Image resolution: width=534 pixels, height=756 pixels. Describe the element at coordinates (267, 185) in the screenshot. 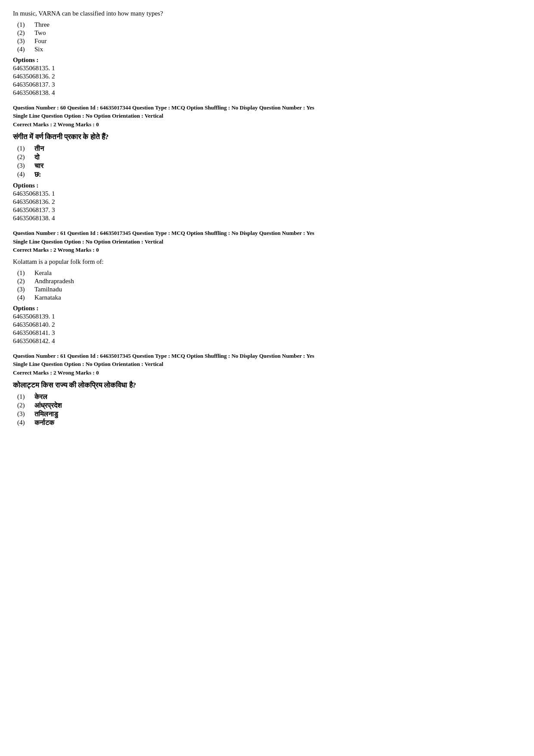

I see `options-label-60-hi: Options :` at that location.